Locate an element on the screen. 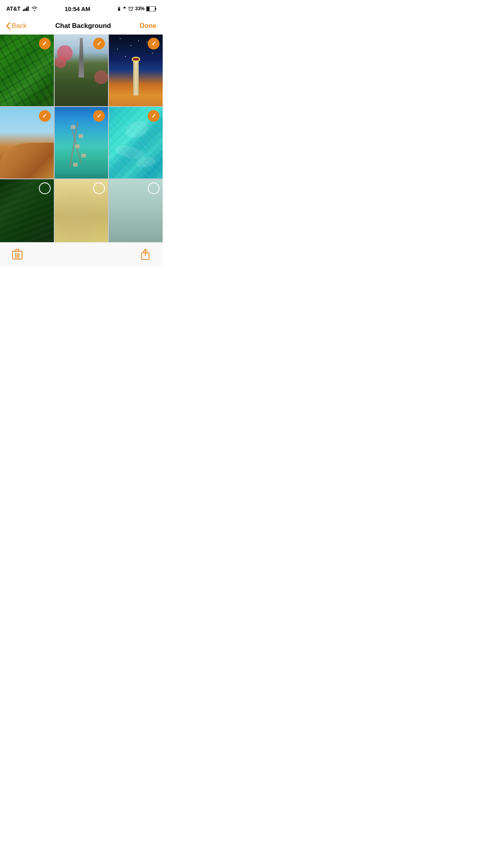 This screenshot has width=488, height=868. check-badge-dark-green is located at coordinates (45, 188).